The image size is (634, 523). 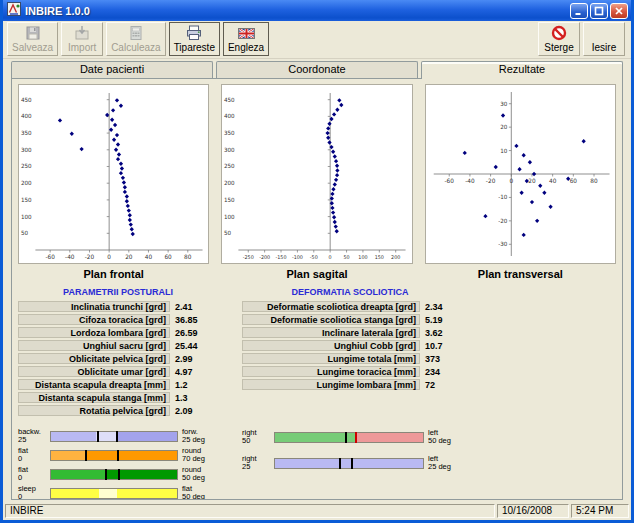 I want to click on svg-text: 450, so click(x=26, y=100).